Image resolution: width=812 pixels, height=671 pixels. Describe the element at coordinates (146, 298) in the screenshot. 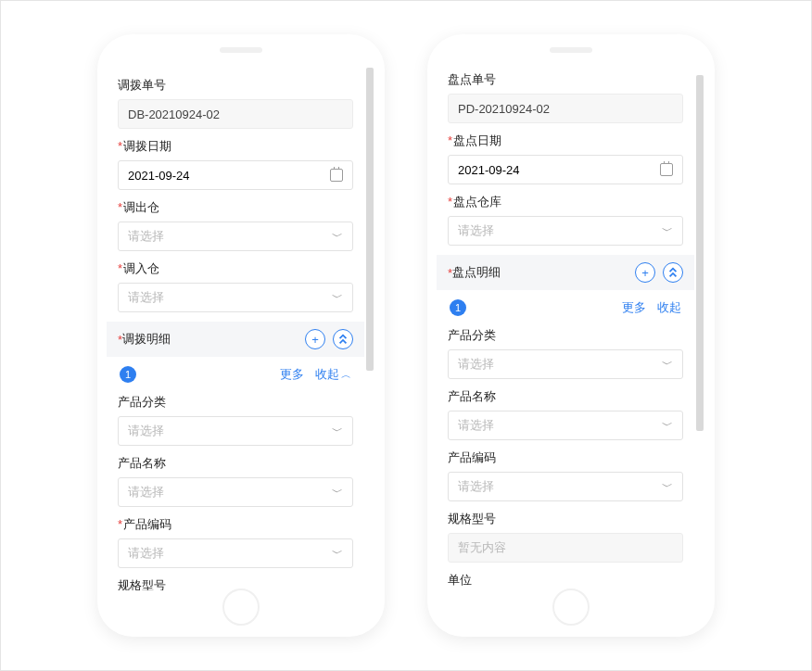

I see `placeholder-in-warehouse: 请选择` at that location.